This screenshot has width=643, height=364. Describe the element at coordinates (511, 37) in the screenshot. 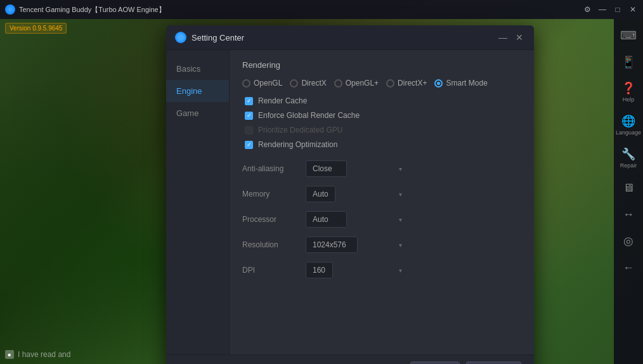

I see `dialog-controls: — ✕` at that location.